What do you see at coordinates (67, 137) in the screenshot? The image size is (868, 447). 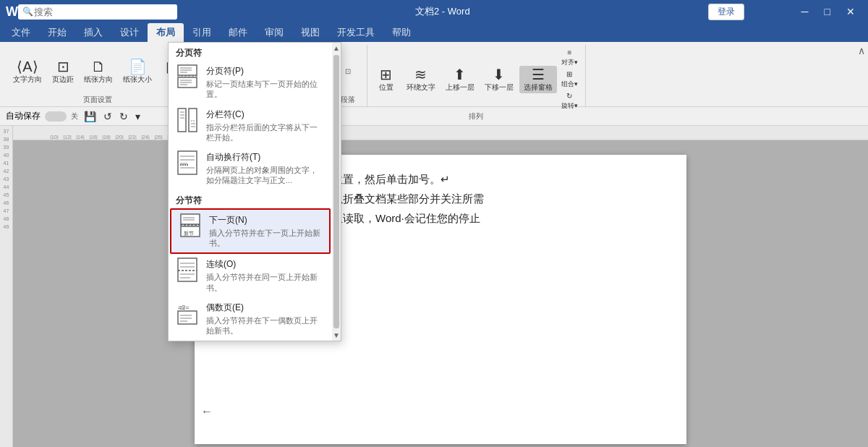 I see `ruler-tick-12: |12|` at bounding box center [67, 137].